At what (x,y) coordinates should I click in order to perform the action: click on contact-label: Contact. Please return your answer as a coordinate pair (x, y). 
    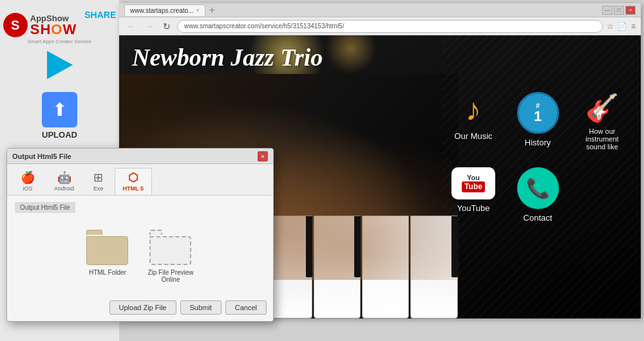
    Looking at the image, I should click on (538, 217).